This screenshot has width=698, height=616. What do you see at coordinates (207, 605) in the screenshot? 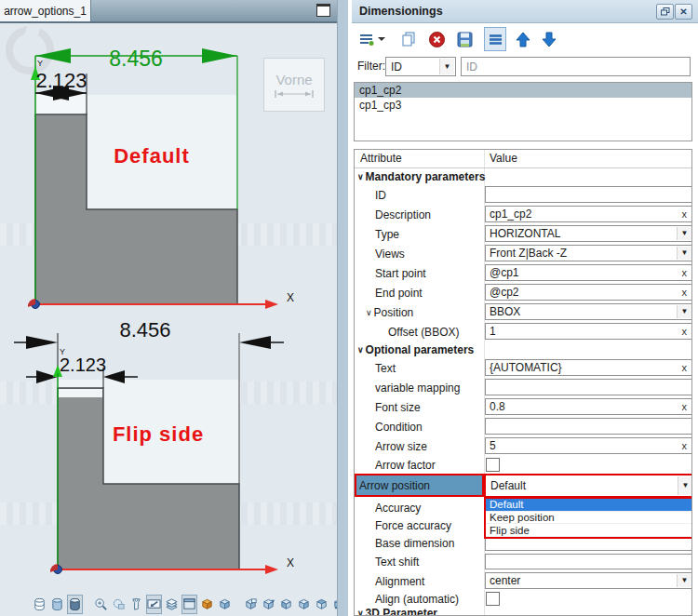
I see `solid-view-icon` at bounding box center [207, 605].